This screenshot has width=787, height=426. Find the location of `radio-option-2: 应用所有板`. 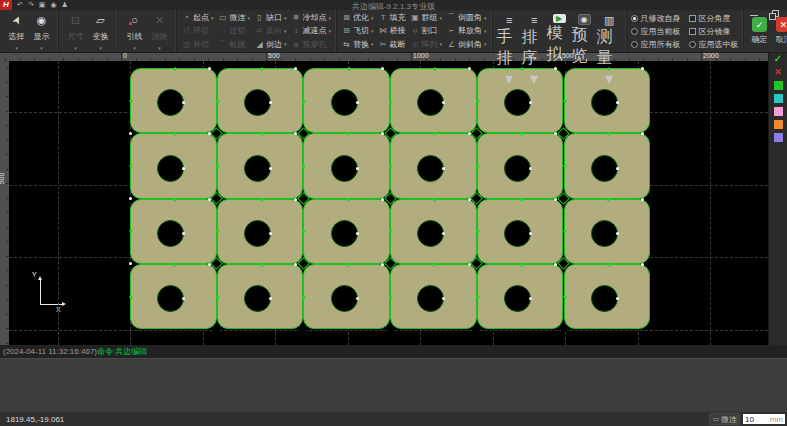

radio-option-2: 应用所有板 is located at coordinates (656, 44).